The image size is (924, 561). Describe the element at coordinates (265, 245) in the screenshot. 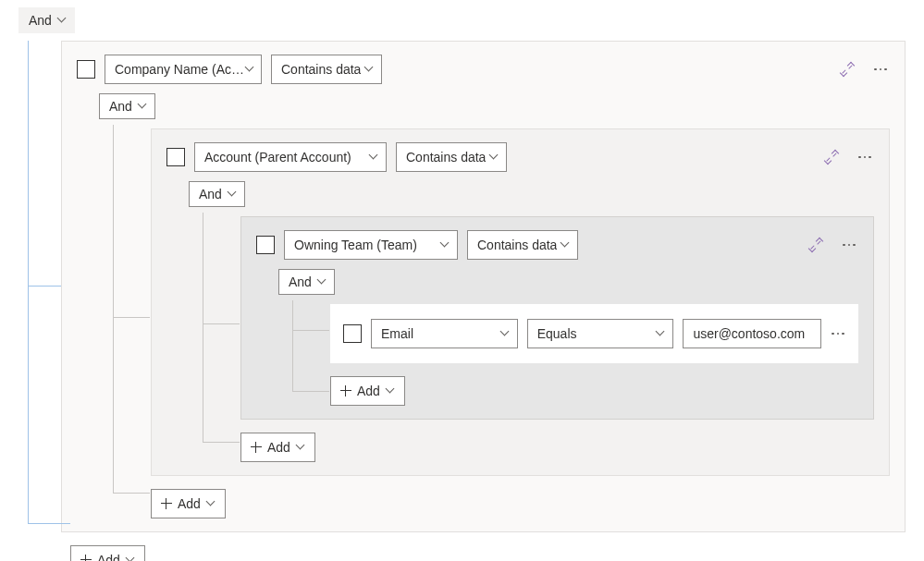

I see `group3-checkbox` at that location.